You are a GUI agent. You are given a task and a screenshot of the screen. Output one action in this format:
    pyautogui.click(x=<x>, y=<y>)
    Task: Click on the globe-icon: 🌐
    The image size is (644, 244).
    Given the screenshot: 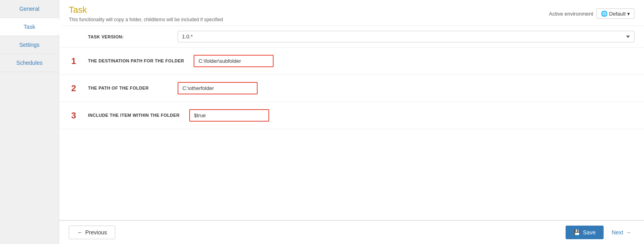 What is the action you would take?
    pyautogui.click(x=604, y=14)
    